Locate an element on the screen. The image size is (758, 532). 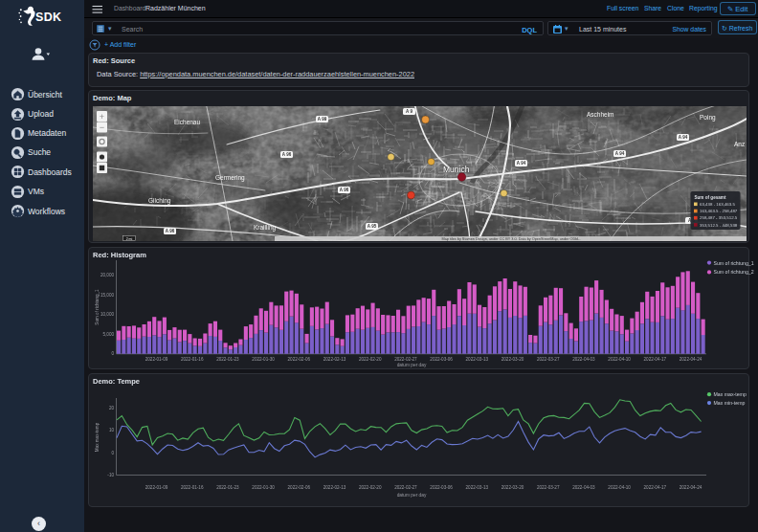
svg-text: Anz is located at coordinates (739, 144).